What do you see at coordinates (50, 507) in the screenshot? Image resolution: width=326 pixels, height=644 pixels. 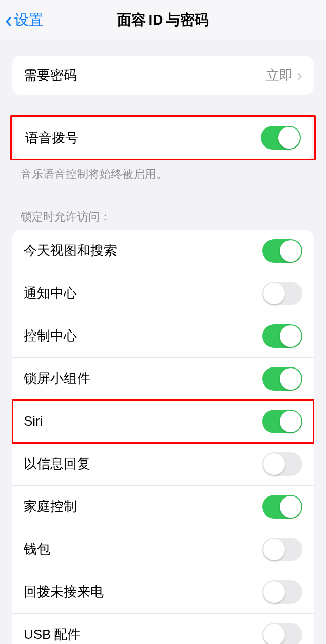 I see `lock-access-label: 家庭控制` at bounding box center [50, 507].